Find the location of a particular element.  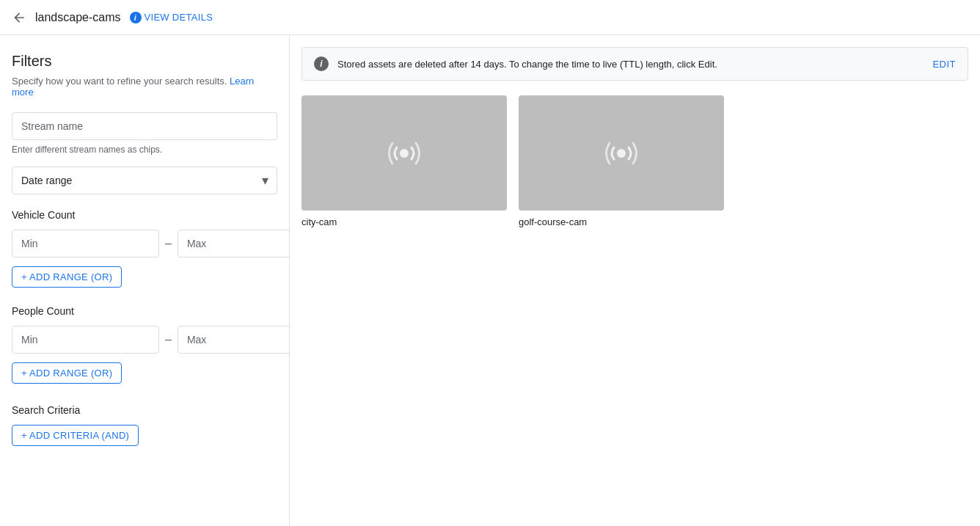

filters-subtitle: Specify how you want to refine your sear… is located at coordinates (145, 87).